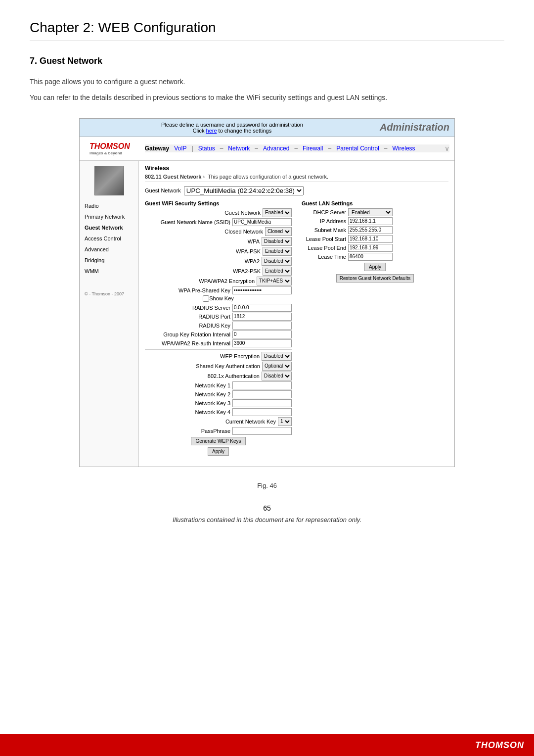 Image resolution: width=534 pixels, height=756 pixels. Describe the element at coordinates (277, 271) in the screenshot. I see `wpa2-psk-select: Enabled` at that location.